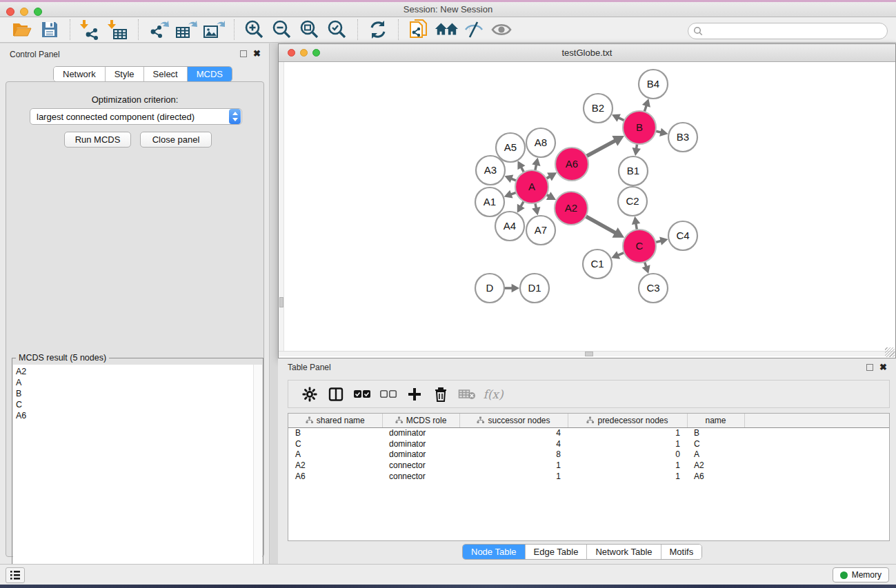 Image resolution: width=896 pixels, height=588 pixels. Describe the element at coordinates (541, 230) in the screenshot. I see `graph-node-A7: A7` at that location.